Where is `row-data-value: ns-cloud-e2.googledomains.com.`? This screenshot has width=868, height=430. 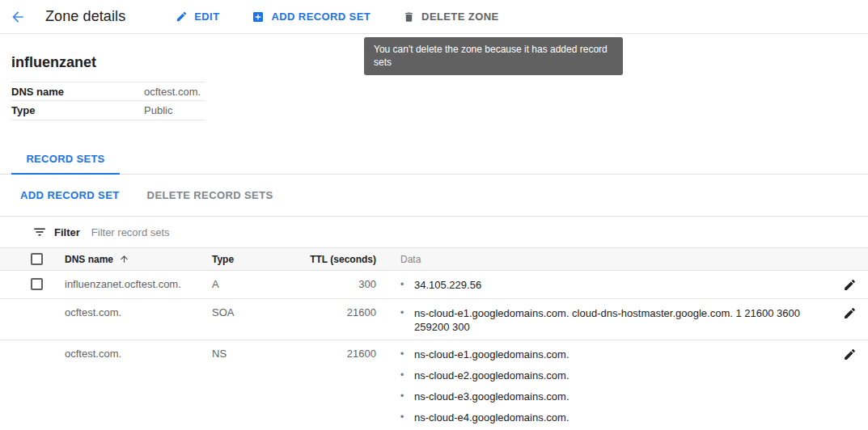 row-data-value: ns-cloud-e2.googledomains.com. is located at coordinates (492, 375).